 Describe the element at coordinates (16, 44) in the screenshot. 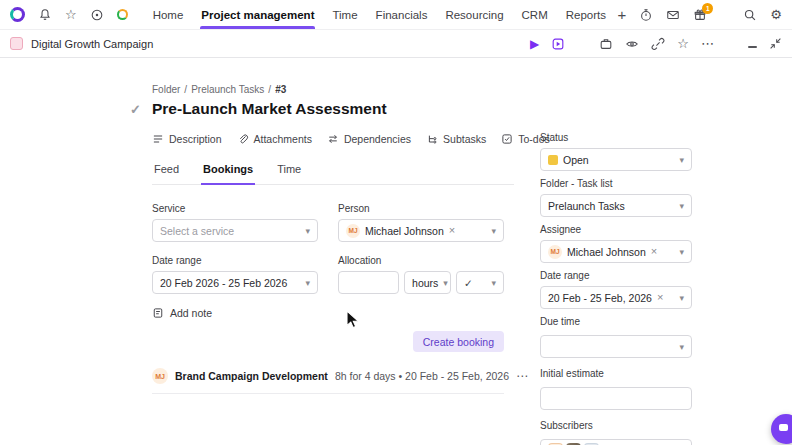

I see `project-icon` at that location.